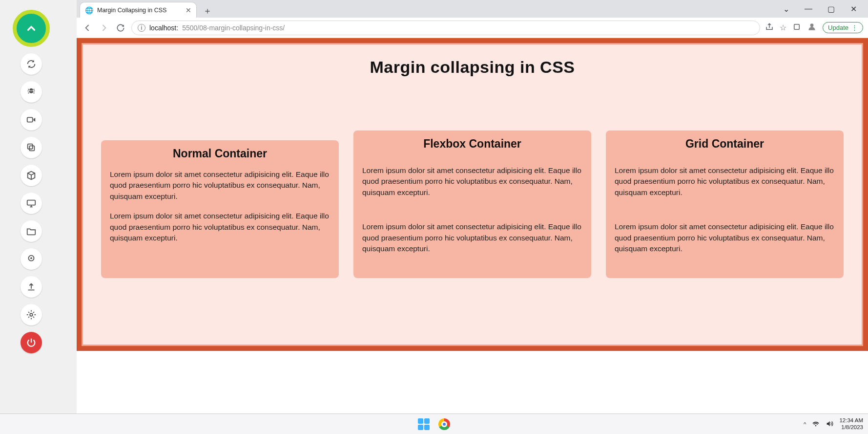 This screenshot has height=434, width=868. Describe the element at coordinates (31, 315) in the screenshot. I see `tool-gear-button` at that location.